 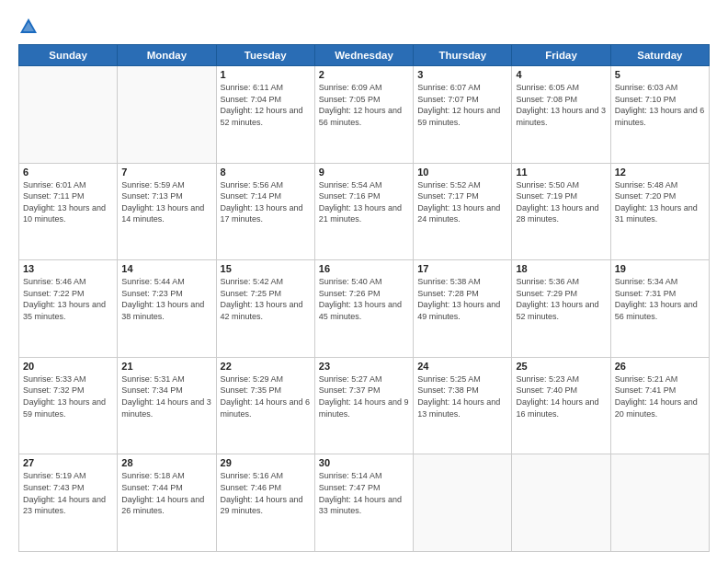 I want to click on cell-day-number: 21, so click(x=166, y=366).